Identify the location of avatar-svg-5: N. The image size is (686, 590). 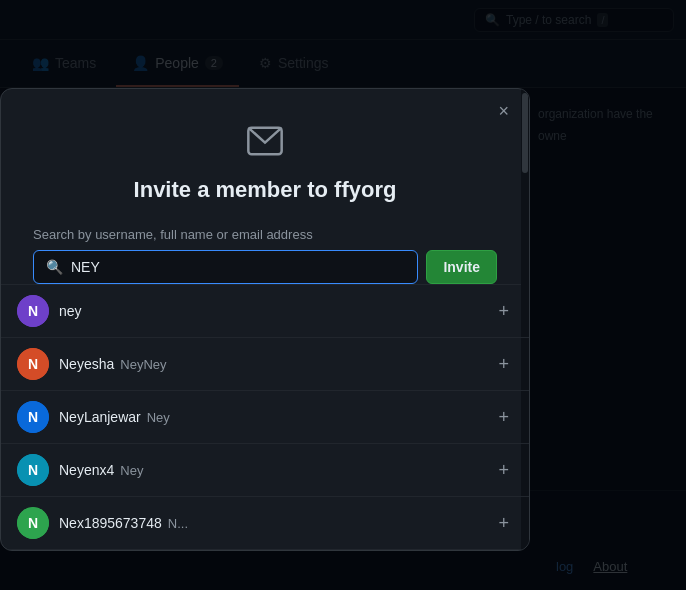
(33, 523).